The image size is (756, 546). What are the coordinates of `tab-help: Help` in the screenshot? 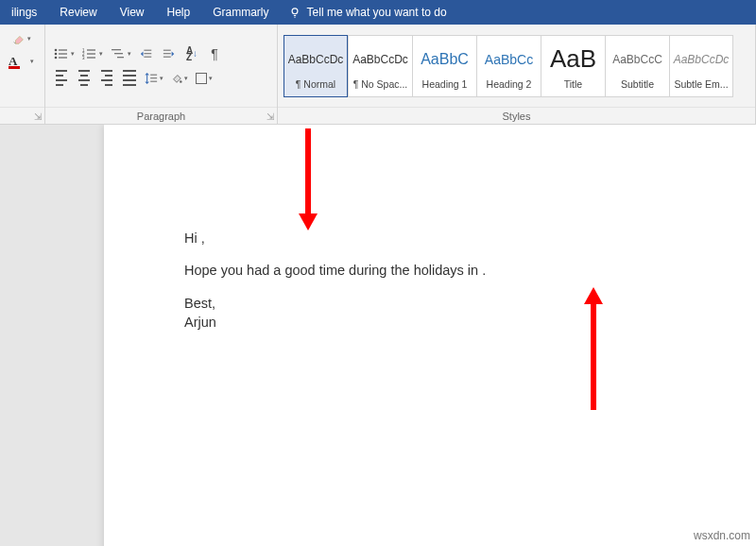 It's located at (180, 12).